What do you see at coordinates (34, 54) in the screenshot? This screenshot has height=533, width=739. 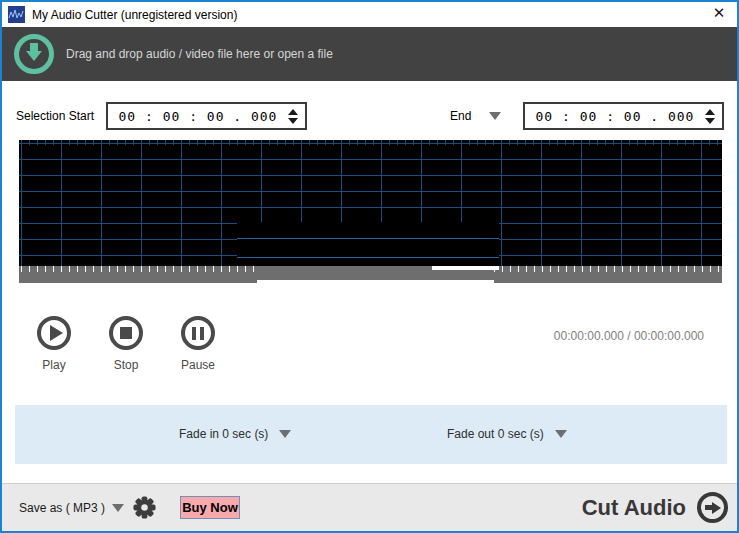 I see `open-file-icon` at bounding box center [34, 54].